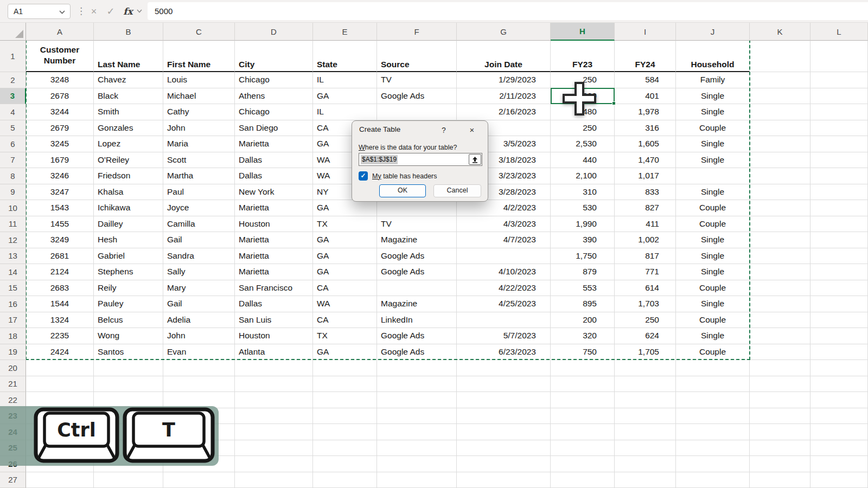  What do you see at coordinates (503, 320) in the screenshot?
I see `cell-G17` at bounding box center [503, 320].